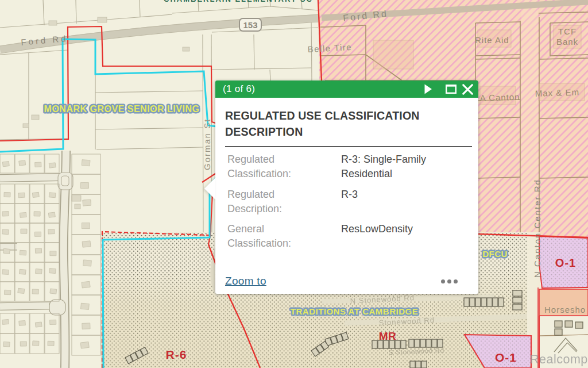  What do you see at coordinates (354, 312) in the screenshot?
I see `svg-text: TRADITIONS AT CAMBRIDGE` at bounding box center [354, 312].